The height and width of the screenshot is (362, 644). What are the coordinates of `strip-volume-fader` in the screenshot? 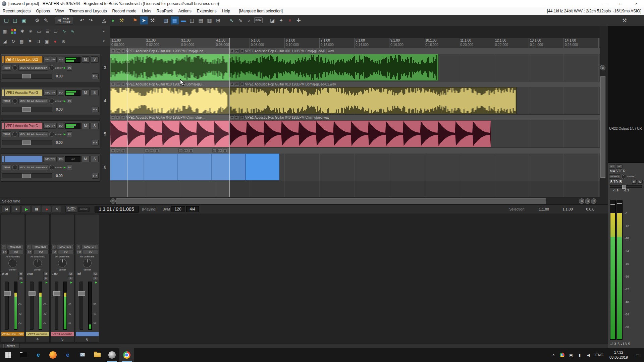 It's located at (7, 306).